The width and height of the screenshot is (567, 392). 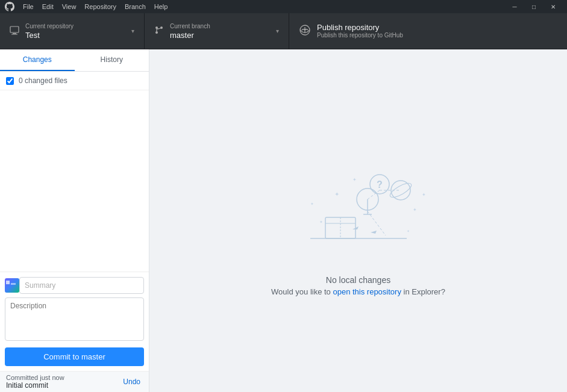 What do you see at coordinates (359, 205) in the screenshot?
I see `empty-state-illustration: ? ✦ ✦ ✦ ✦ ✦ ✦ ✦` at bounding box center [359, 205].